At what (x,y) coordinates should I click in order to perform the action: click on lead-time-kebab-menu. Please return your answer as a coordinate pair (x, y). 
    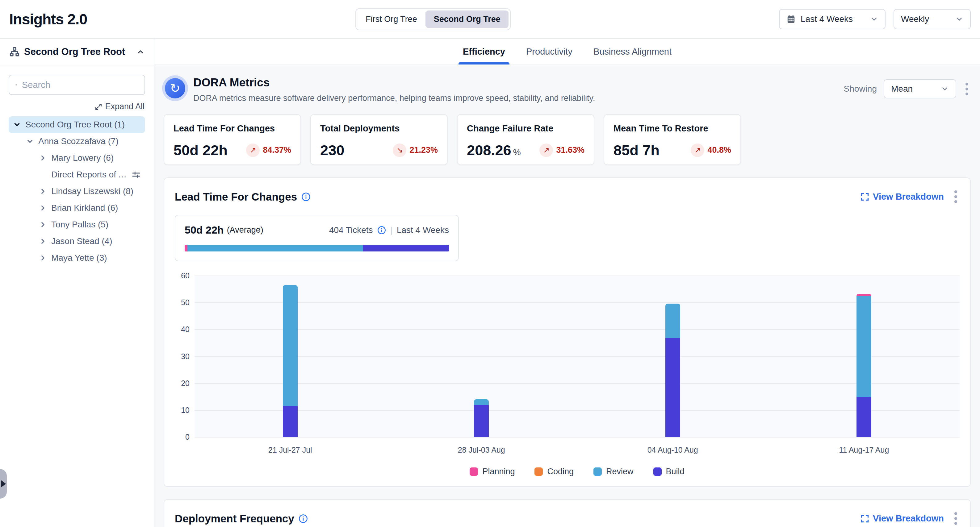
    Looking at the image, I should click on (956, 197).